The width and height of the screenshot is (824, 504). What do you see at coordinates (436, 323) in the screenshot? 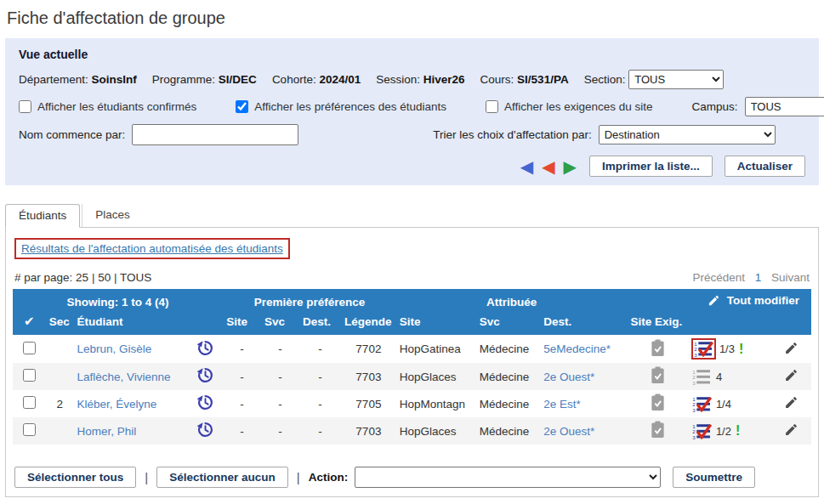
I see `col-attr-site: Site` at bounding box center [436, 323].